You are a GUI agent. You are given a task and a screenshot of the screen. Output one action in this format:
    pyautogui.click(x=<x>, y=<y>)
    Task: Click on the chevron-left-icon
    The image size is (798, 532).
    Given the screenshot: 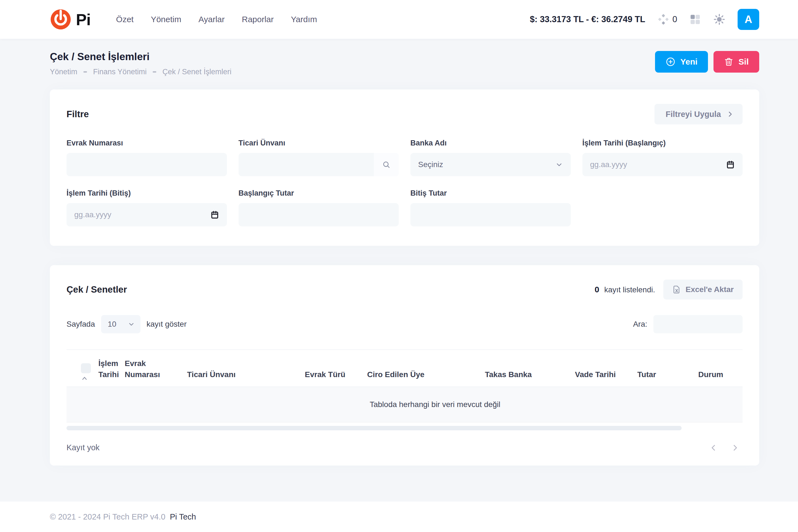 What is the action you would take?
    pyautogui.click(x=714, y=448)
    